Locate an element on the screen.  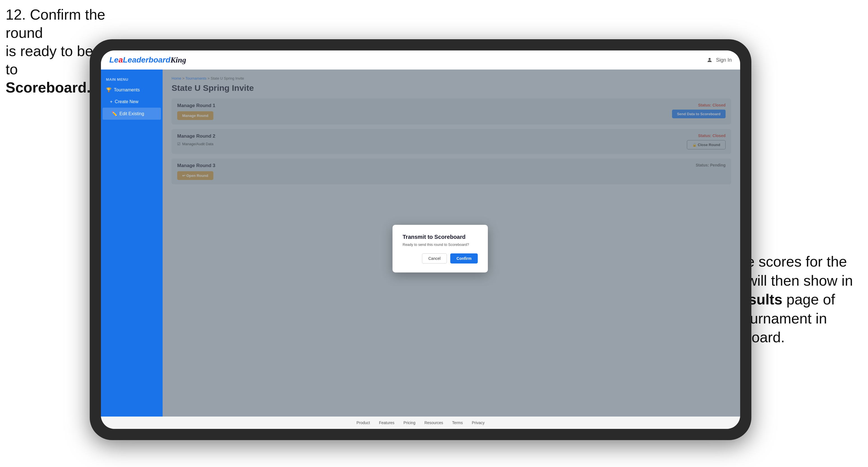
top-bar: LeaLeaderboardKing Sign In is located at coordinates (421, 60).